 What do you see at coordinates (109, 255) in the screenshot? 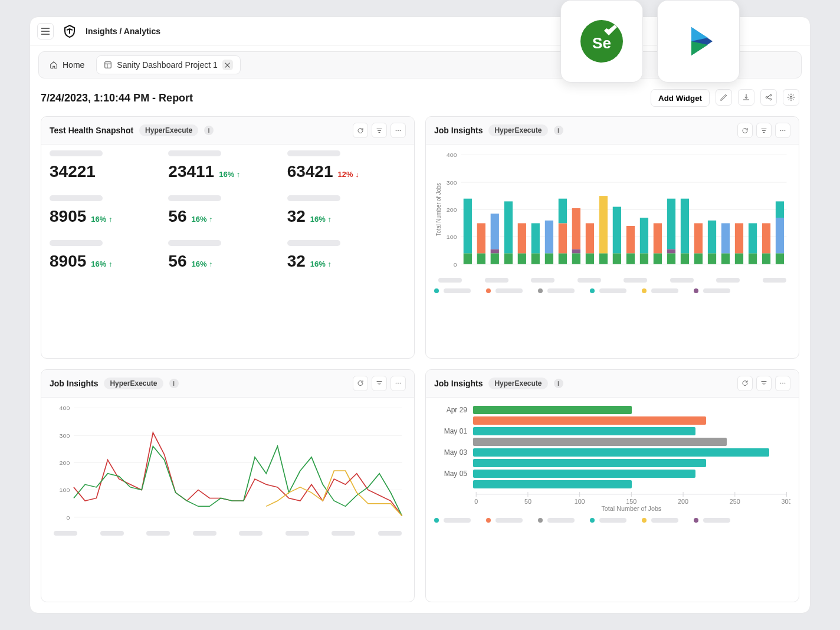
I see `kpi-item: 890516% ↑` at bounding box center [109, 255].